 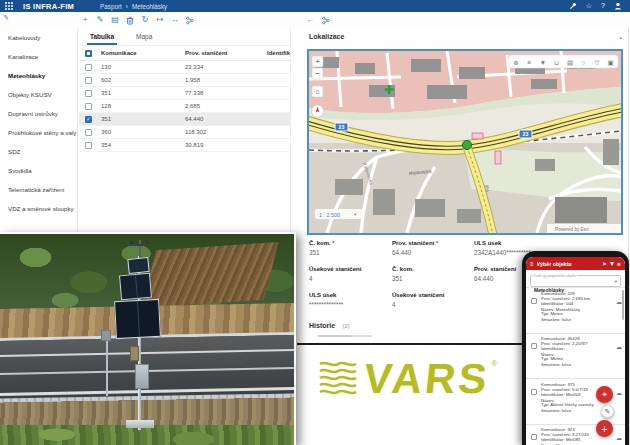 I want to click on sidebar-item: Meteohlásky, so click(x=38, y=76).